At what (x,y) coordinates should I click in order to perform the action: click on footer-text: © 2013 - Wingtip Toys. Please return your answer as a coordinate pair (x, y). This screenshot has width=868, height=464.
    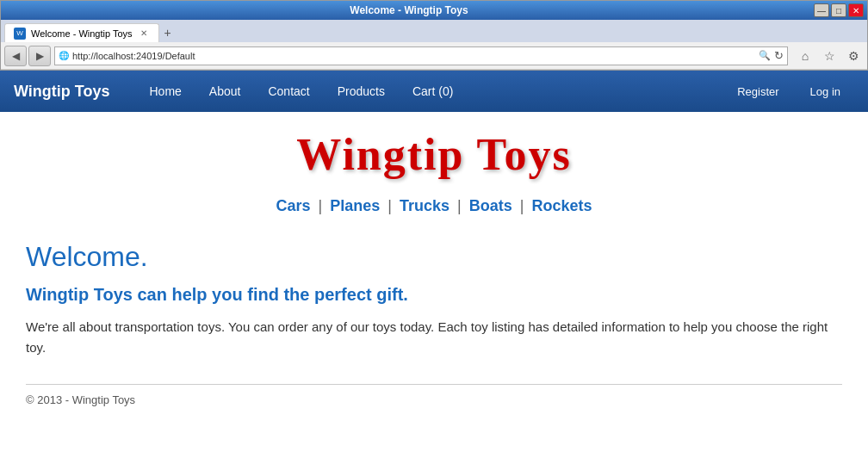
    Looking at the image, I should click on (434, 399).